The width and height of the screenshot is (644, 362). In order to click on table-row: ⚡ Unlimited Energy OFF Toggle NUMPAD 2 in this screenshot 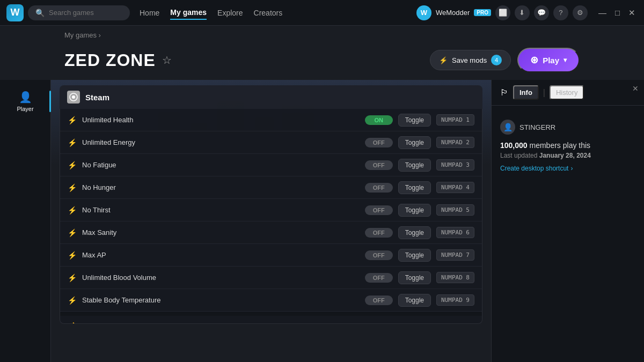, I will do `click(271, 143)`.